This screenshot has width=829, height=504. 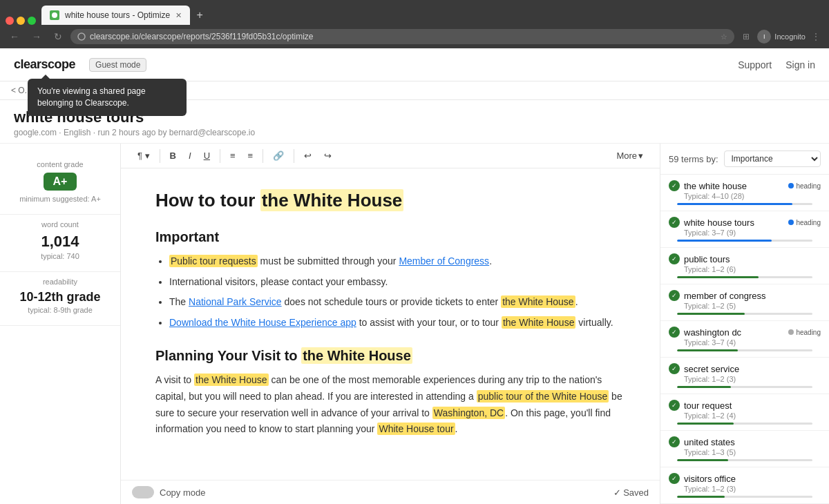 I want to click on term-typical: Typical: 3–7 (4), so click(x=745, y=342).